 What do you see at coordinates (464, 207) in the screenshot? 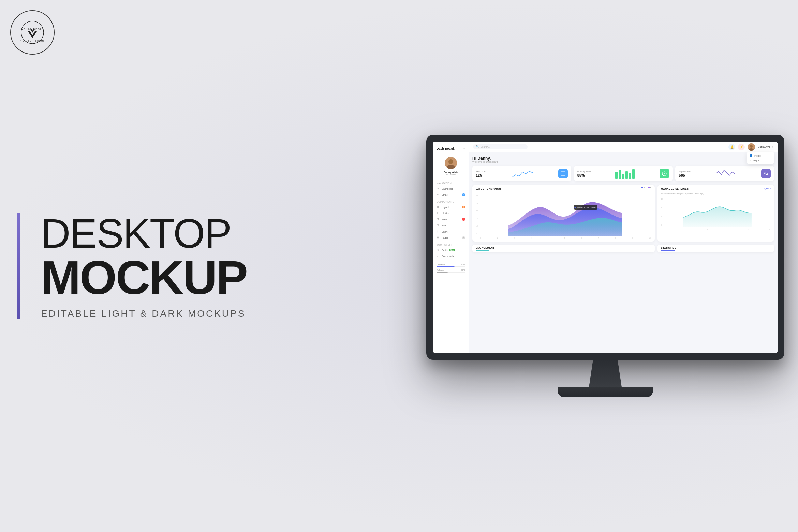
I see `layout-badge: 9` at bounding box center [464, 207].